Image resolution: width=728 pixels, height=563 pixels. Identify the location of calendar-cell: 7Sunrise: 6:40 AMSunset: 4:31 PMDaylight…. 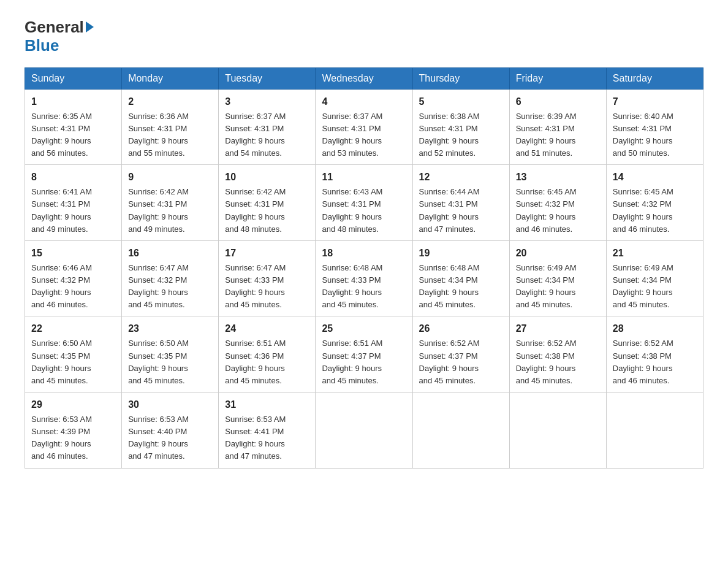
(654, 127).